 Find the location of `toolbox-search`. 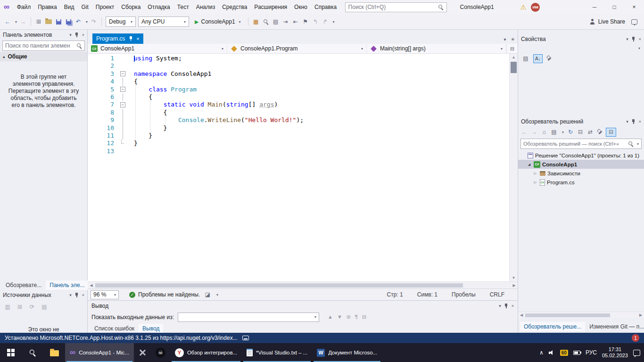

toolbox-search is located at coordinates (43, 46).